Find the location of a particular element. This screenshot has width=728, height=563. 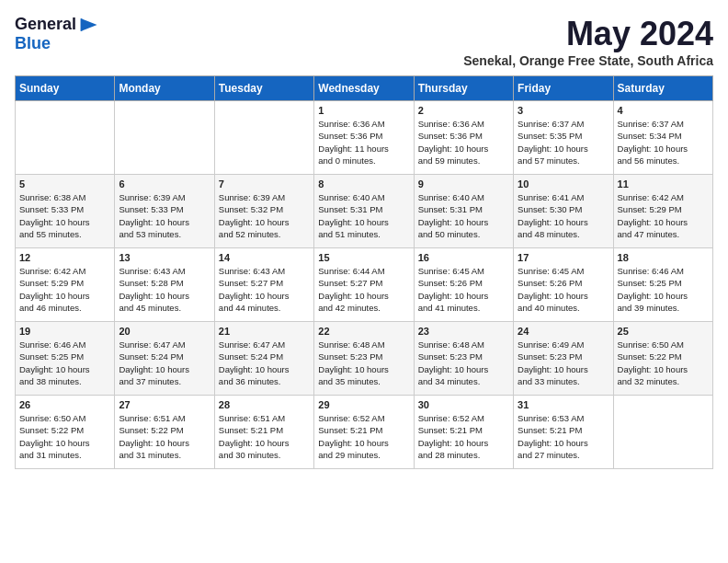

calendar-day-cell: 14Sunrise: 6:43 AMSunset: 5:27 PMDayligh… is located at coordinates (264, 285).